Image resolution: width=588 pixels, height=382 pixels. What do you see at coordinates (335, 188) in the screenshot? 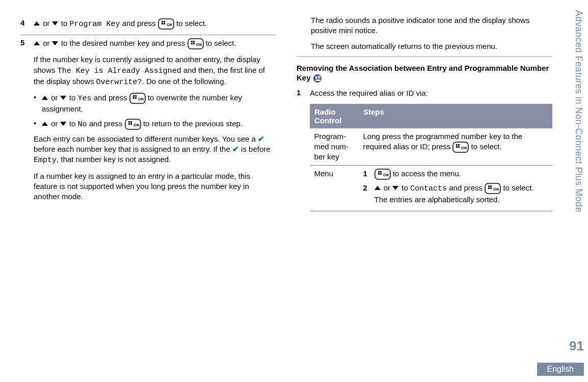
I see `table-cell: Menu` at bounding box center [335, 188].